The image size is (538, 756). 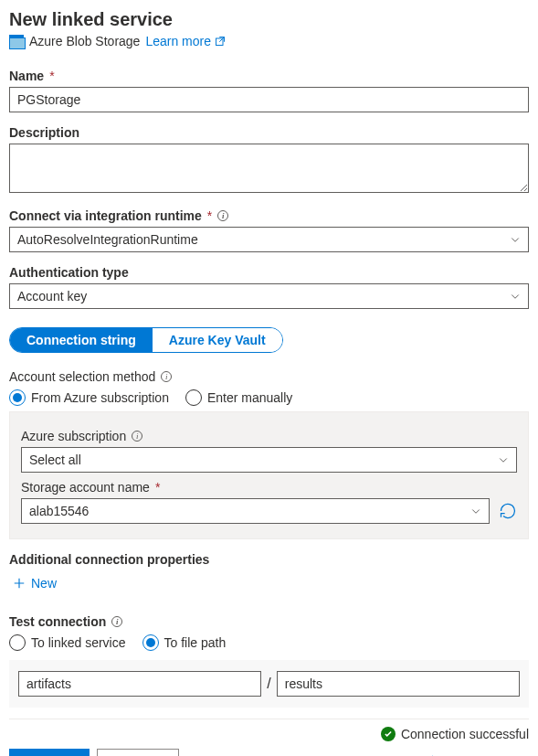 What do you see at coordinates (220, 41) in the screenshot?
I see `external-link-icon` at bounding box center [220, 41].